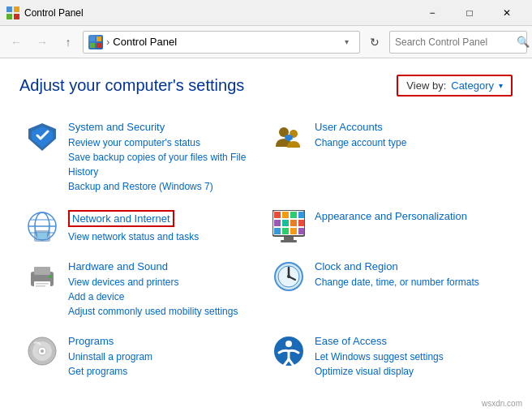  Describe the element at coordinates (380, 357) in the screenshot. I see `ease-access-link-1: Let Windows suggest settings` at that location.